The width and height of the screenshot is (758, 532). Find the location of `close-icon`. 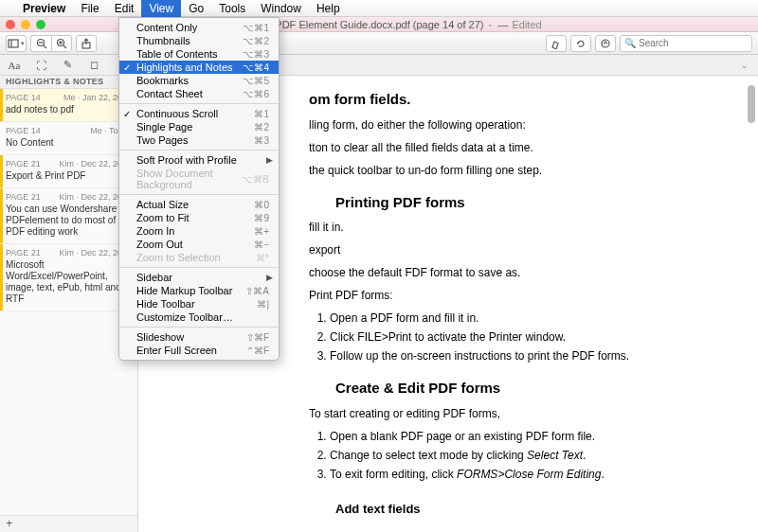

close-icon is located at coordinates (10, 25).